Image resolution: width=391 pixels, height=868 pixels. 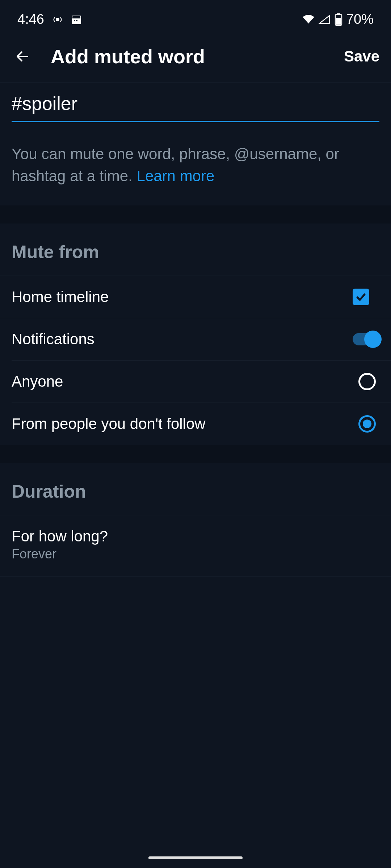 What do you see at coordinates (339, 20) in the screenshot?
I see `battery-icon` at bounding box center [339, 20].